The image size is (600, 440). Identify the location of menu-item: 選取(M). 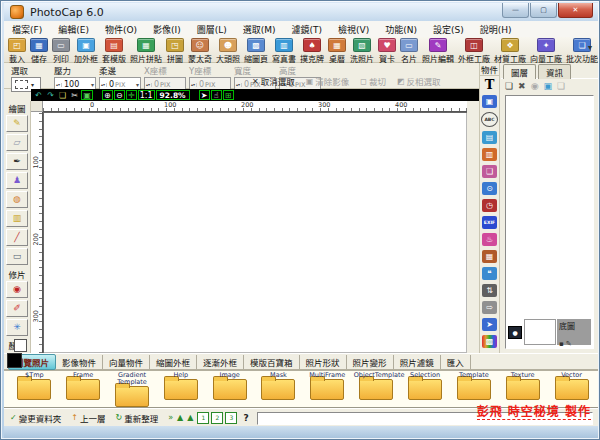
(260, 30).